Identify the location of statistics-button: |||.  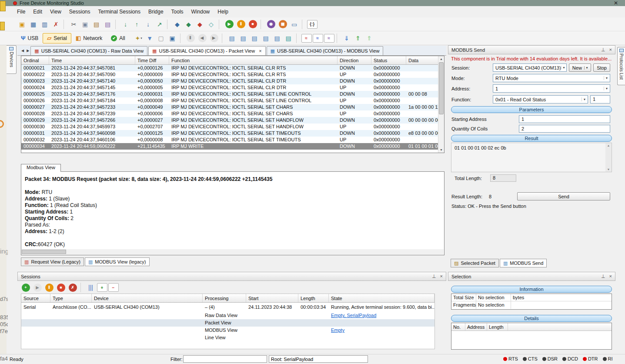
(91, 287).